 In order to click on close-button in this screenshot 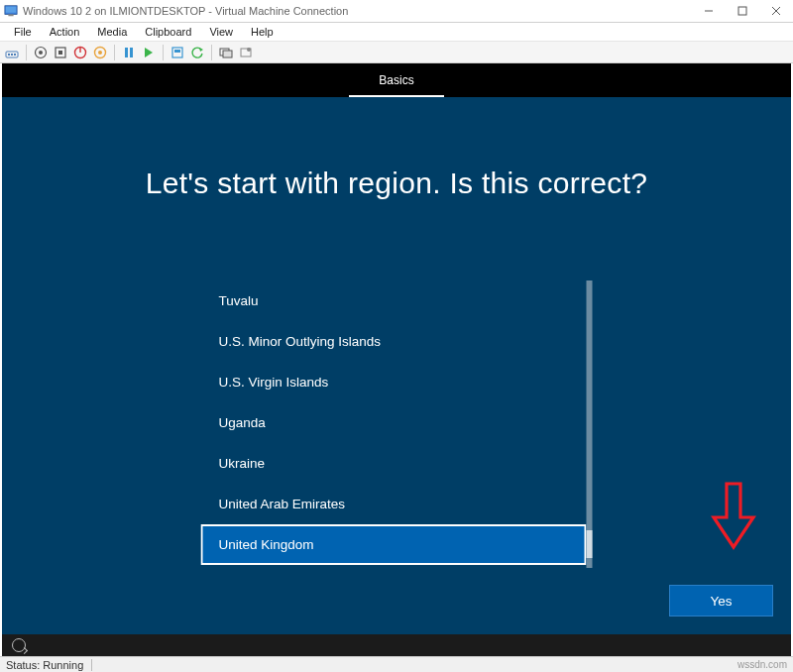, I will do `click(776, 11)`.